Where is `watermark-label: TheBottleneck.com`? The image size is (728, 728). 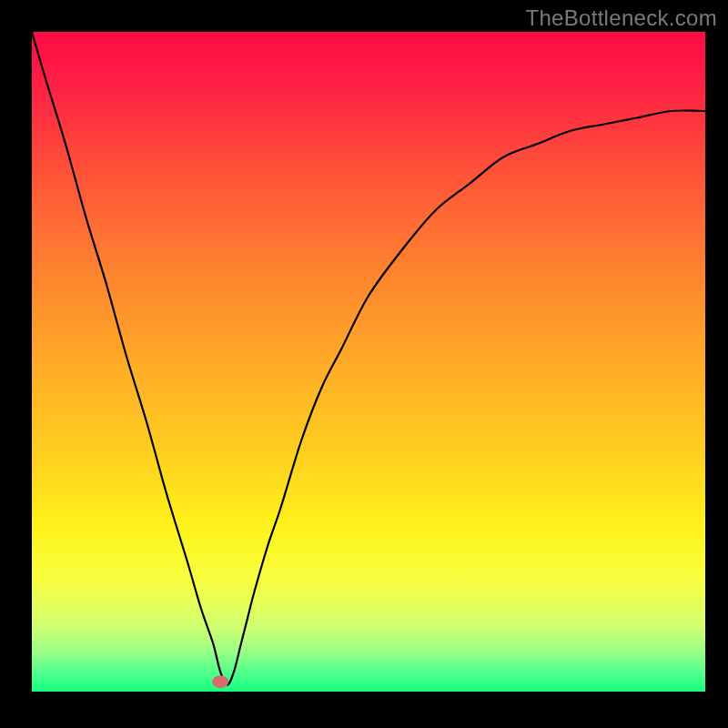 watermark-label: TheBottleneck.com is located at coordinates (621, 18).